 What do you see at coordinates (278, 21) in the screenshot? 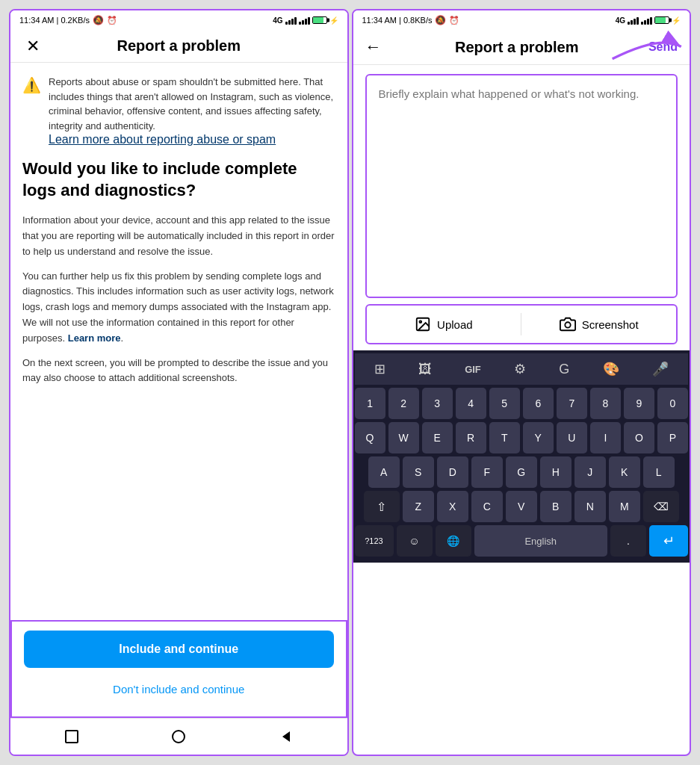
I see `network-label-left: 4G` at bounding box center [278, 21].